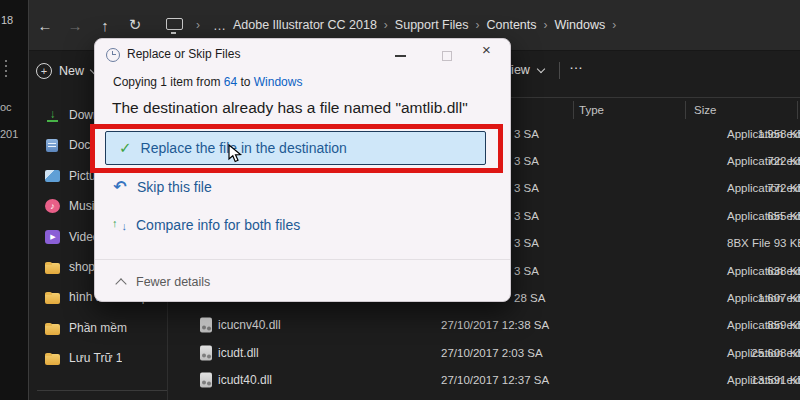  I want to click on compare-files-label: Compare info for both files, so click(218, 225).